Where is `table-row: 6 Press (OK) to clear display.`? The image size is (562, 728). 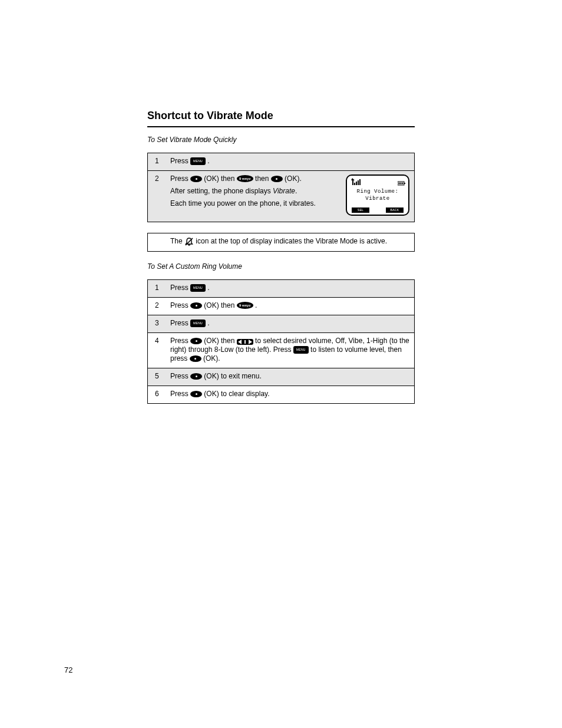
table-row: 6 Press (OK) to clear display. is located at coordinates (281, 394).